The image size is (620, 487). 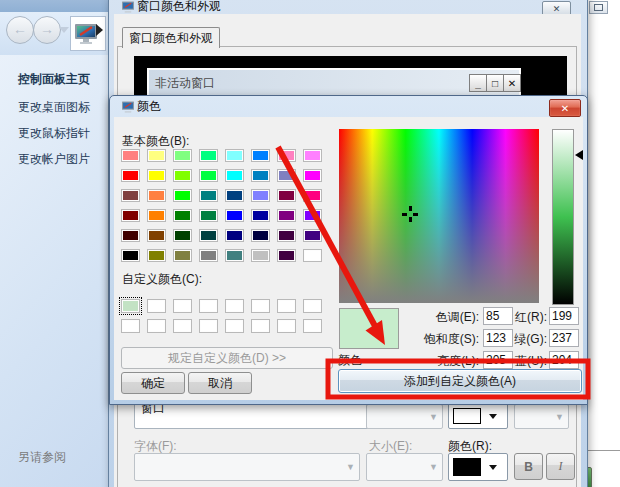 I want to click on hue-saturation-field, so click(x=439, y=216).